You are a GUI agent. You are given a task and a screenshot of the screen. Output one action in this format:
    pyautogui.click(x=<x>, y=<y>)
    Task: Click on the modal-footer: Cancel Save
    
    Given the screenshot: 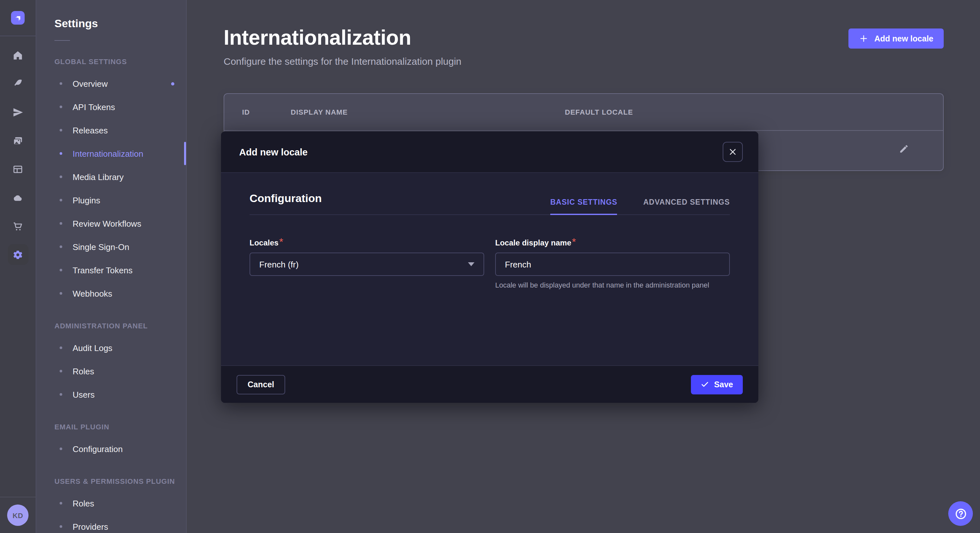 What is the action you would take?
    pyautogui.click(x=490, y=384)
    